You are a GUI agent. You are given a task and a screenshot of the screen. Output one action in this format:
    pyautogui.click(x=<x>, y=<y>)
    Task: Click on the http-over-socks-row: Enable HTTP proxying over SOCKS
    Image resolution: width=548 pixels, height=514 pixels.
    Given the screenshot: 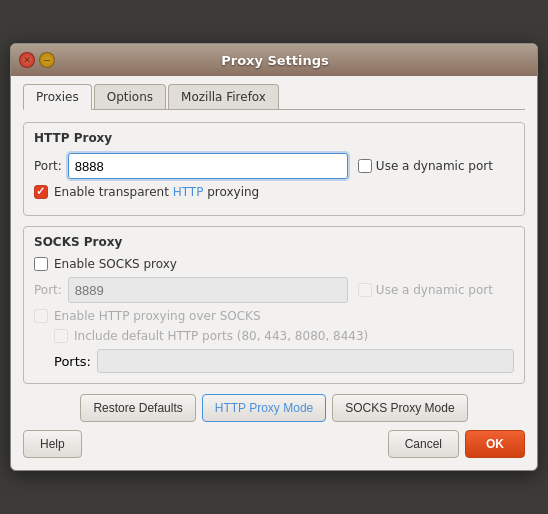 What is the action you would take?
    pyautogui.click(x=274, y=316)
    